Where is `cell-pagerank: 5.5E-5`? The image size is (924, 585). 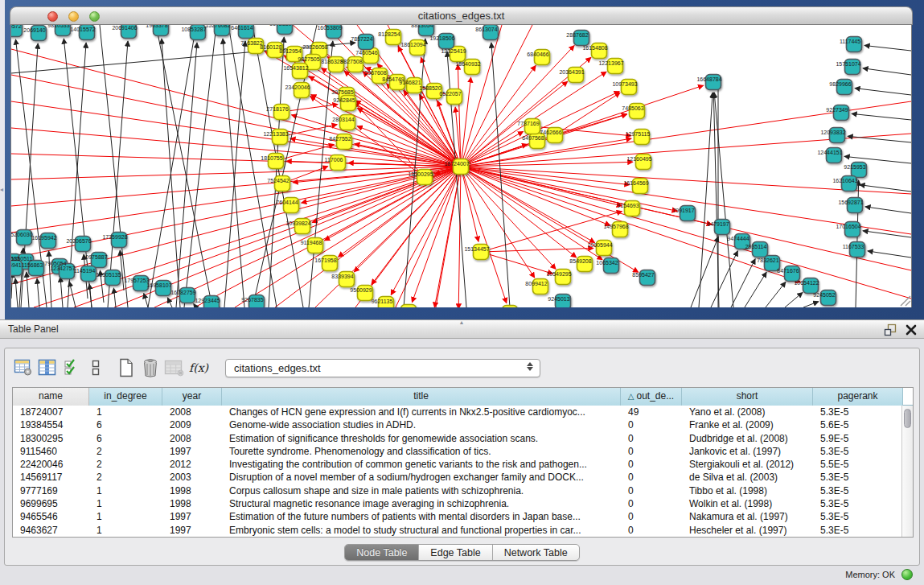
cell-pagerank: 5.5E-5 is located at coordinates (858, 464).